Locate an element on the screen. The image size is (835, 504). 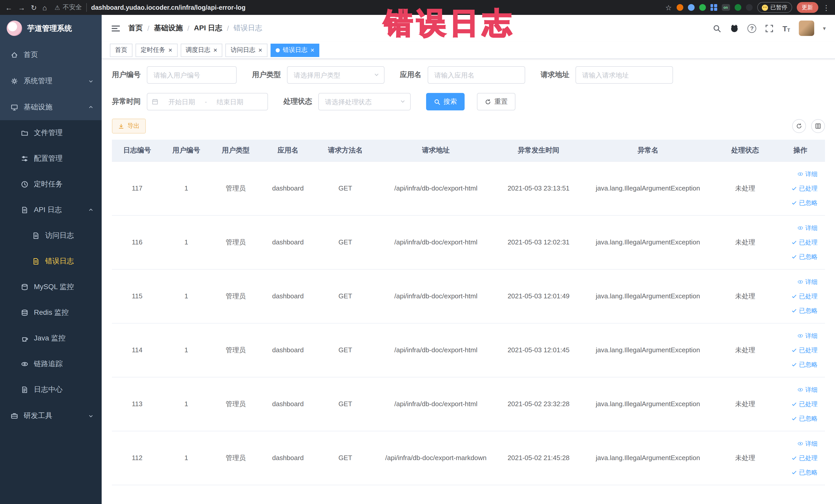
help-icon: ? is located at coordinates (752, 28).